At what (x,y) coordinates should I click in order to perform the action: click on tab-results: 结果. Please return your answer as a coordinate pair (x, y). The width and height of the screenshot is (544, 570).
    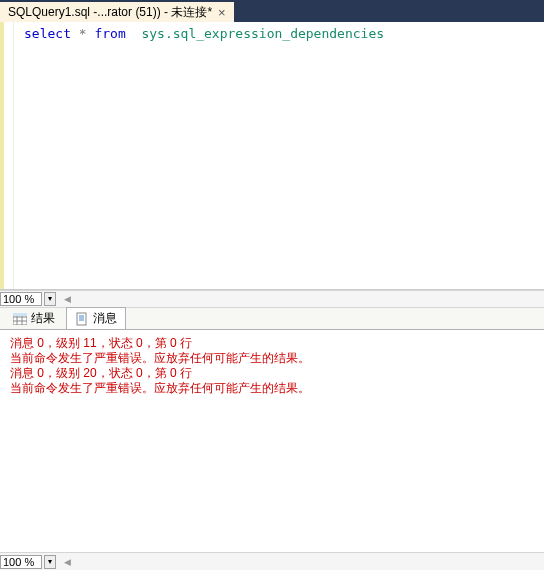
    Looking at the image, I should click on (34, 318).